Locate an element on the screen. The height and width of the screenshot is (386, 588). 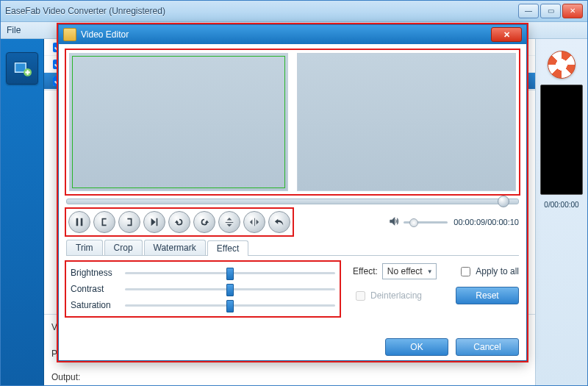
brightness-label: Brightness is located at coordinates (98, 273).